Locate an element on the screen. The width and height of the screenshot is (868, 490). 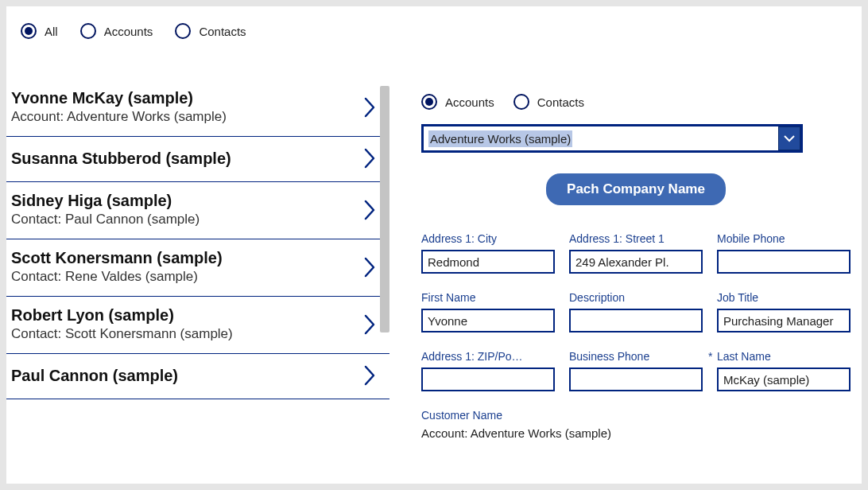
scrollbar-thumb is located at coordinates (385, 209).